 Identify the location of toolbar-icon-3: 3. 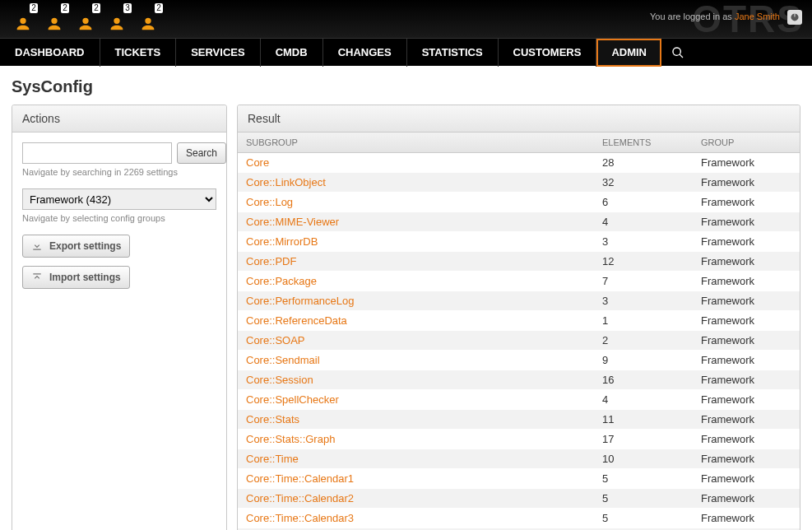
(117, 19).